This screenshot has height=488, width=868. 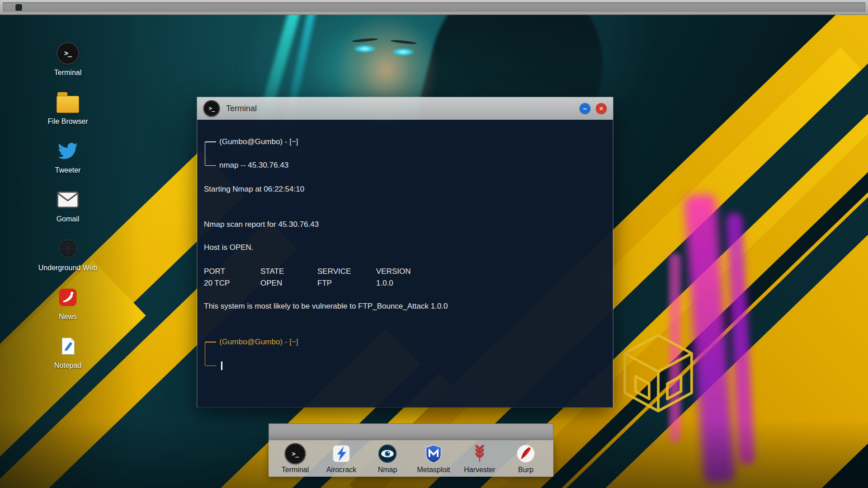 I want to click on desktop-icon-gomail: Gomail, so click(x=68, y=206).